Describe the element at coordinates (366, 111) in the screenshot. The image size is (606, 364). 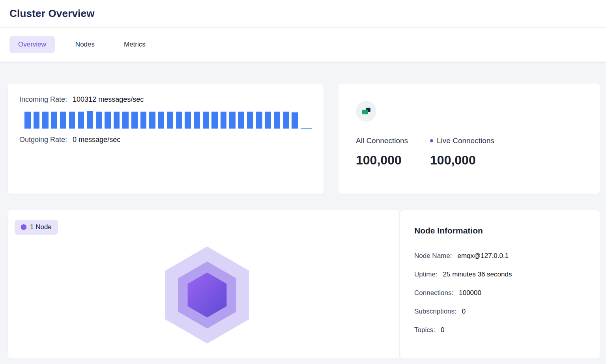
I see `connections-icon-glyph` at that location.